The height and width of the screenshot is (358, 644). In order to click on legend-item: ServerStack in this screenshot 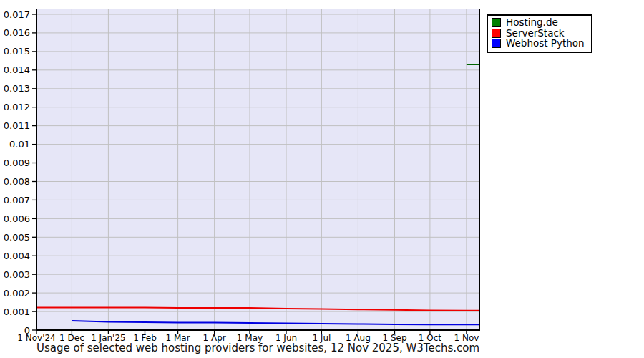, I will do `click(538, 34)`.